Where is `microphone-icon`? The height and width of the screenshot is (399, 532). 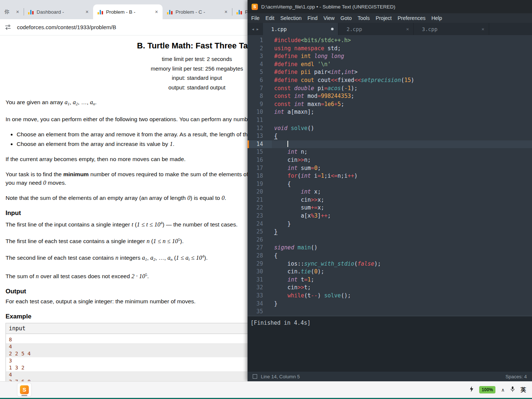
microphone-icon is located at coordinates (513, 390).